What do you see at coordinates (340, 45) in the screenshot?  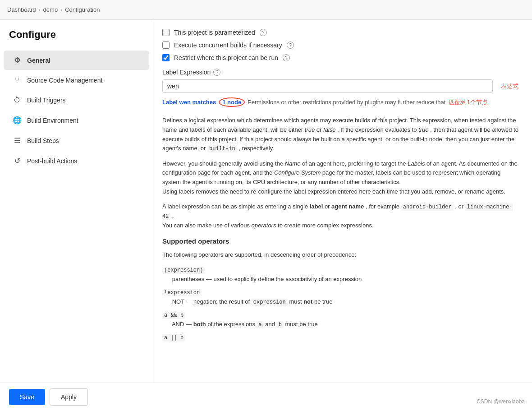 I see `checkbox-concurrent-row: Execute concurrent builds if necessary ?` at bounding box center [340, 45].